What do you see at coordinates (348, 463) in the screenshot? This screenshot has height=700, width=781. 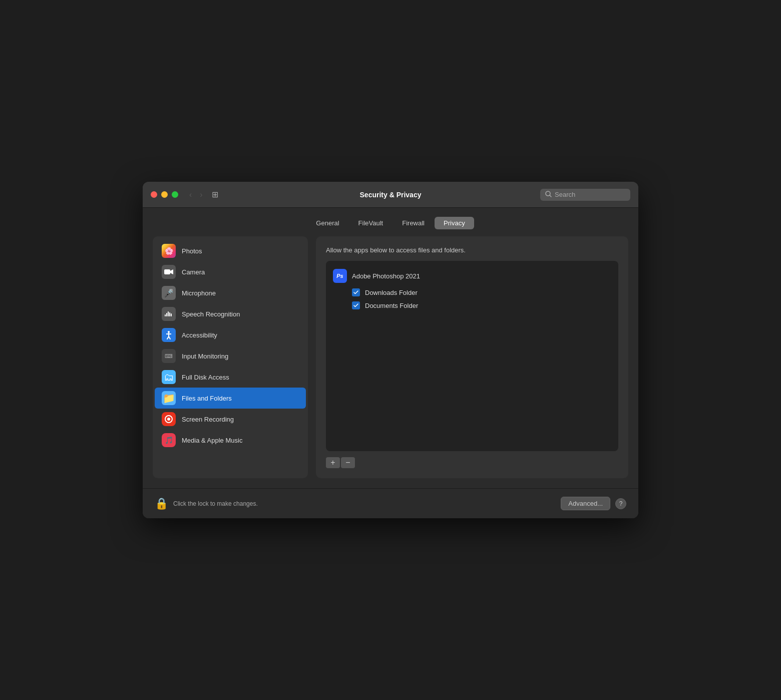 I see `remove-button: −` at bounding box center [348, 463].